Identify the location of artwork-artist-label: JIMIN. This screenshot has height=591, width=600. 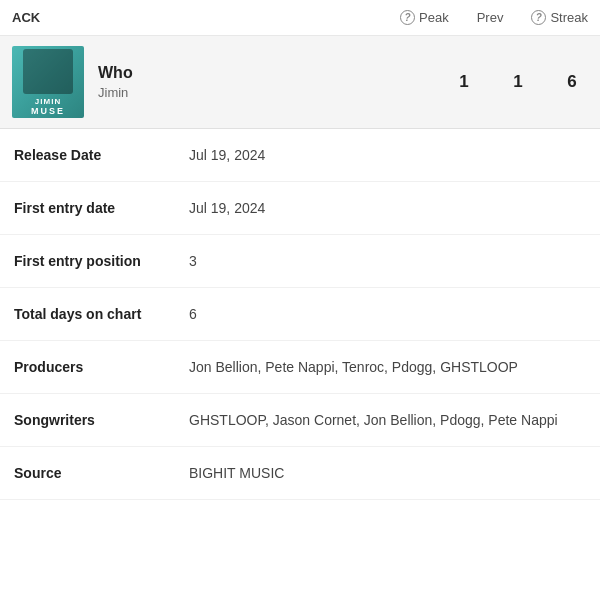
(48, 102).